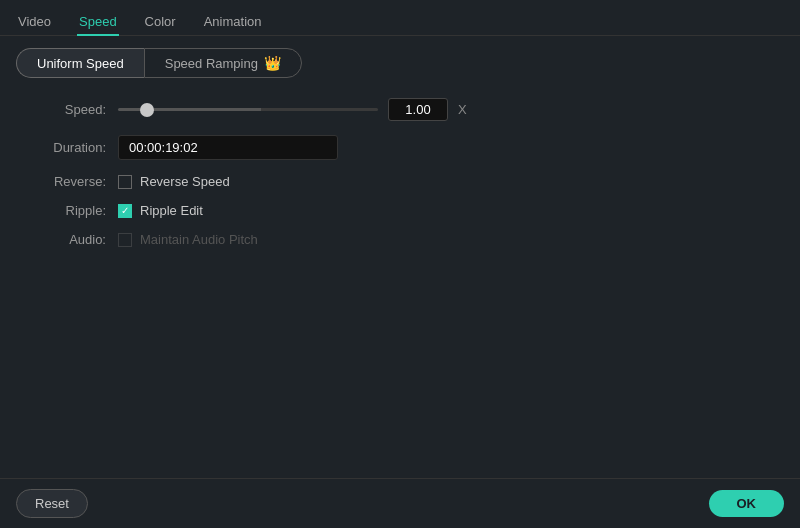 Image resolution: width=800 pixels, height=528 pixels. Describe the element at coordinates (188, 240) in the screenshot. I see `audio-checkbox-row: Maintain Audio Pitch` at that location.